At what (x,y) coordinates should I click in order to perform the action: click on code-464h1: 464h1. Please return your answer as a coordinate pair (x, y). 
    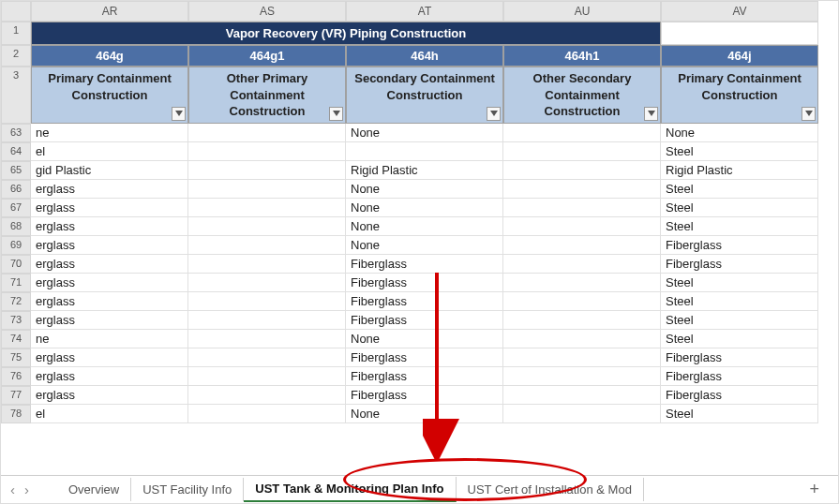
    Looking at the image, I should click on (582, 56).